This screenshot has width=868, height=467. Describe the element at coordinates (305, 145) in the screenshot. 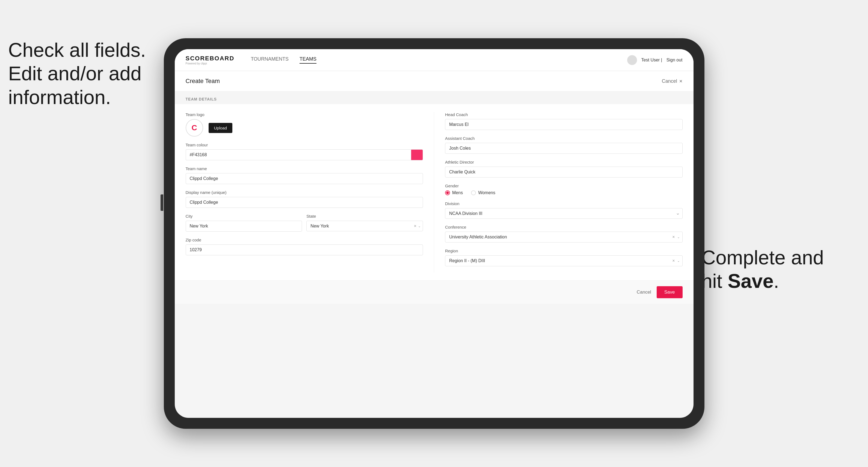

I see `team-colour-label: Team colour` at that location.